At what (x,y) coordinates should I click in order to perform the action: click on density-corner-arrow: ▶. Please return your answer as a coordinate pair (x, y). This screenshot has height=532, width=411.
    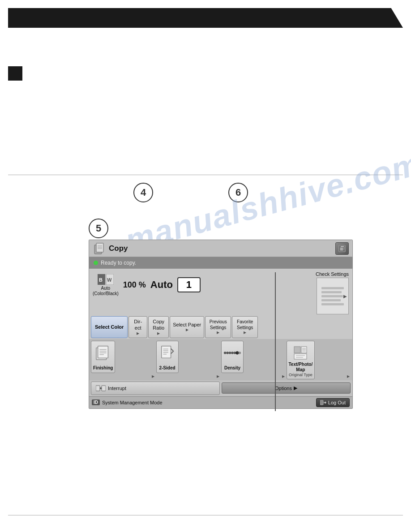
    Looking at the image, I should click on (283, 376).